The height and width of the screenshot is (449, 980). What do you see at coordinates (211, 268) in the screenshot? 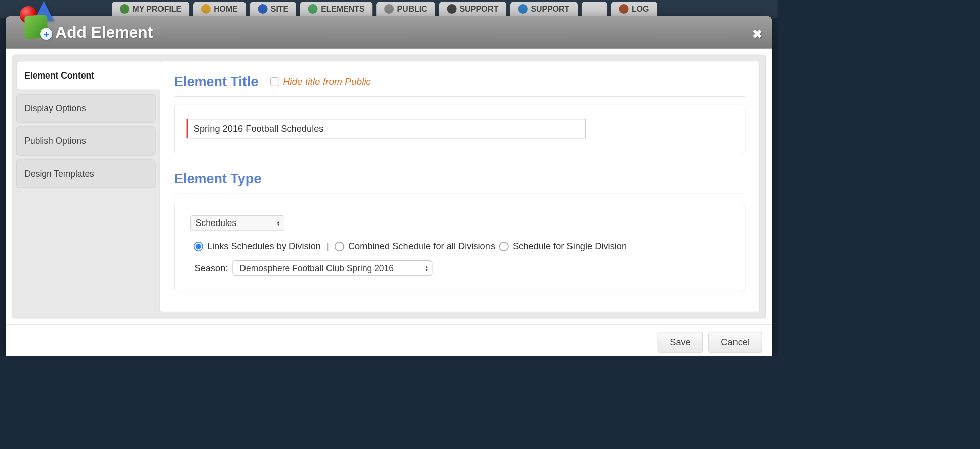
I see `season-label: Season:` at bounding box center [211, 268].